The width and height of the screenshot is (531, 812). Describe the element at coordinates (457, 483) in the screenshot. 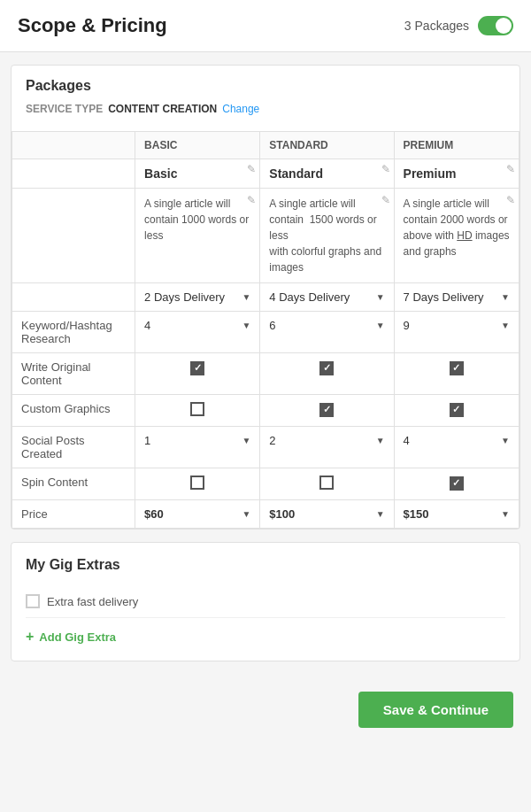

I see `premium-spin-checkbox` at that location.